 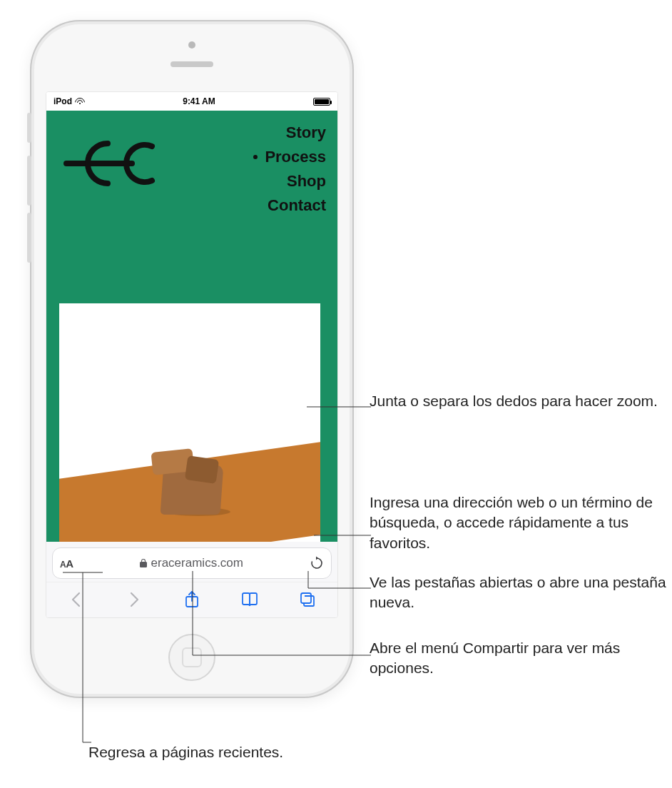 I want to click on back-button, so click(x=76, y=600).